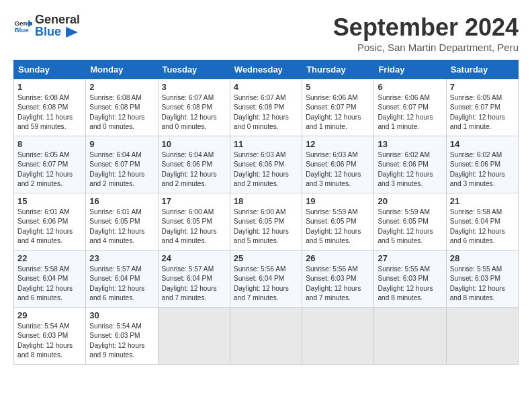 The width and height of the screenshot is (532, 411). Describe the element at coordinates (266, 107) in the screenshot. I see `week-row-1: 1Sunrise: 6:08 AM Sunset: 6:08 PM Daylig…` at that location.